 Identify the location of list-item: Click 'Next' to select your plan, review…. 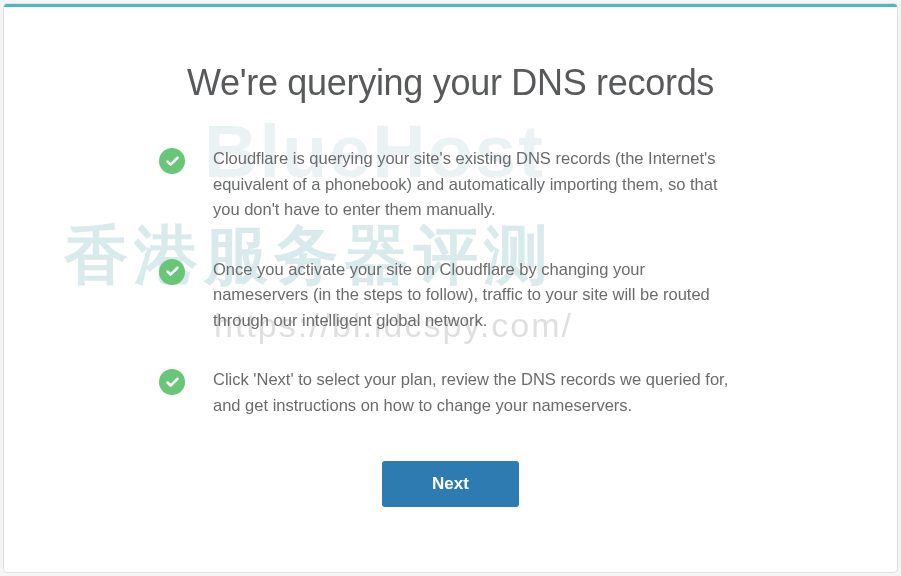
(450, 392).